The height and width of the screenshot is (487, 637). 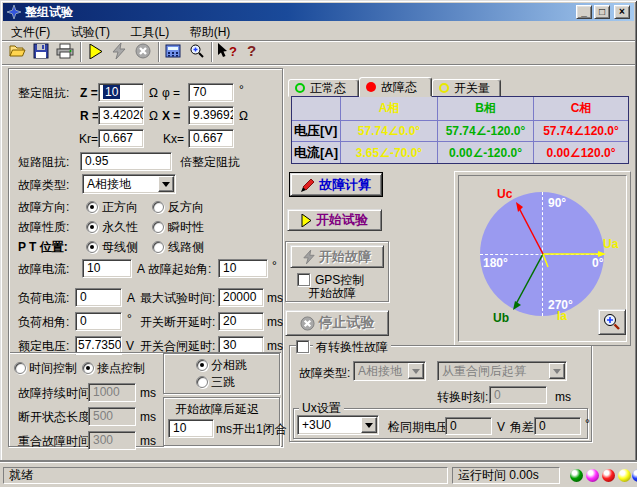 I want to click on radio-three-trip-label: 三跳, so click(x=223, y=382).